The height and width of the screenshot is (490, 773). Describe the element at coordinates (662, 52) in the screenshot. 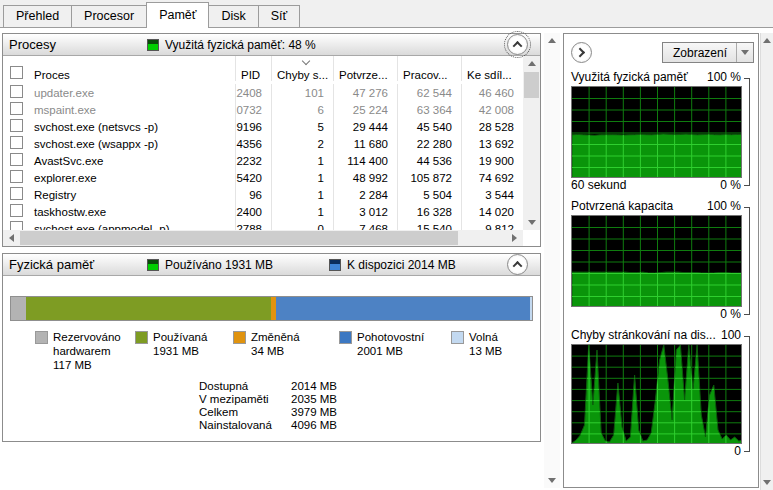

I see `charts-toolbar: Zobrazení` at that location.